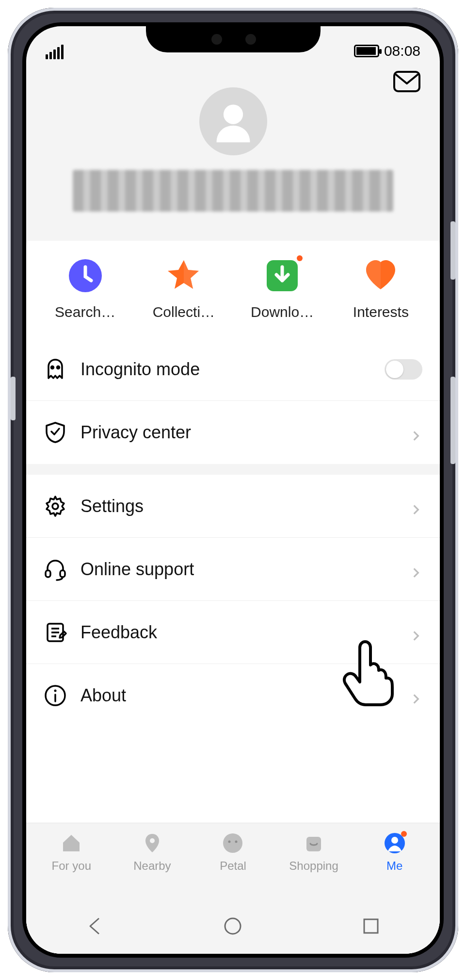 This screenshot has height=980, width=466. Describe the element at coordinates (72, 866) in the screenshot. I see `nav-label: For you` at that location.